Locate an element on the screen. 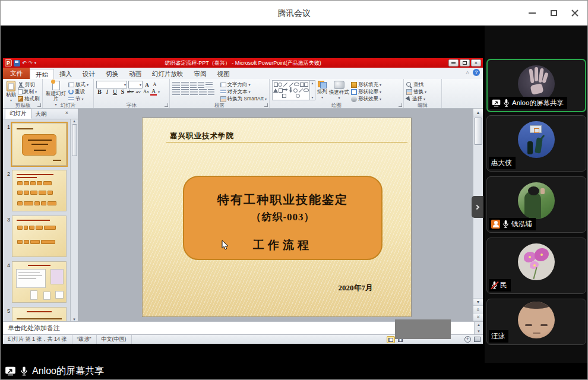  close-button is located at coordinates (575, 13).